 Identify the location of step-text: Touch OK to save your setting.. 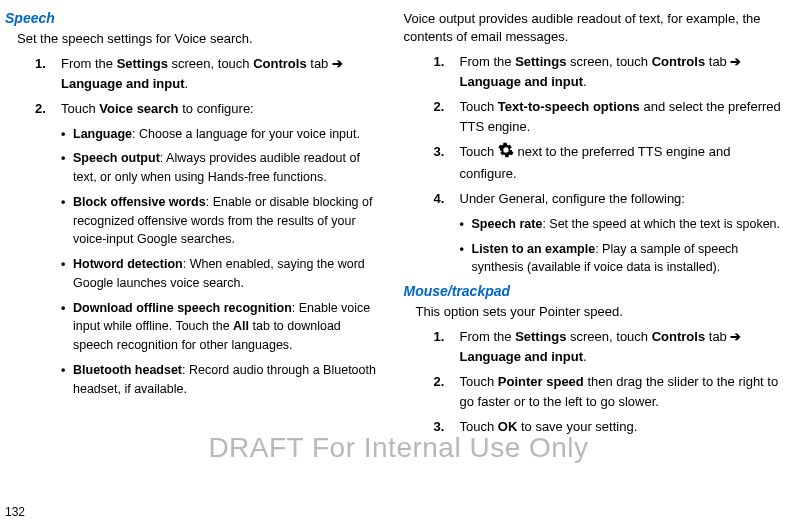
(622, 427).